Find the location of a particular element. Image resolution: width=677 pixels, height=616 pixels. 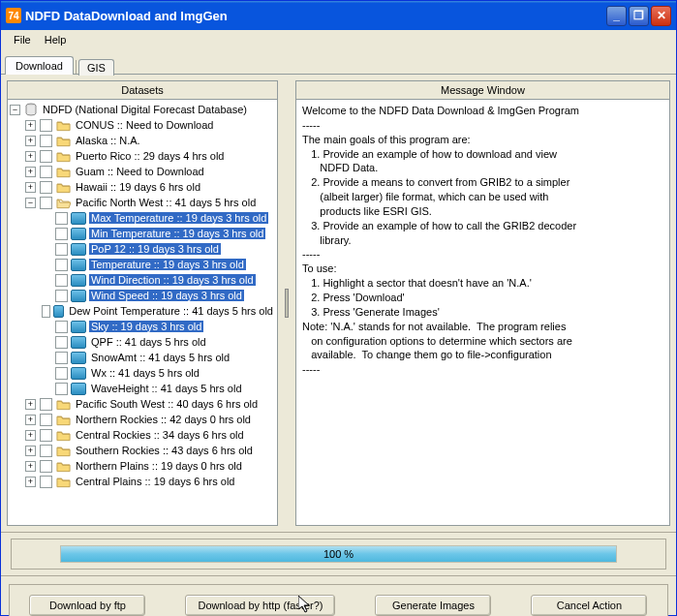

tree-folder: −Pacific North West :: 41 days 5 hrs old is located at coordinates (142, 202).